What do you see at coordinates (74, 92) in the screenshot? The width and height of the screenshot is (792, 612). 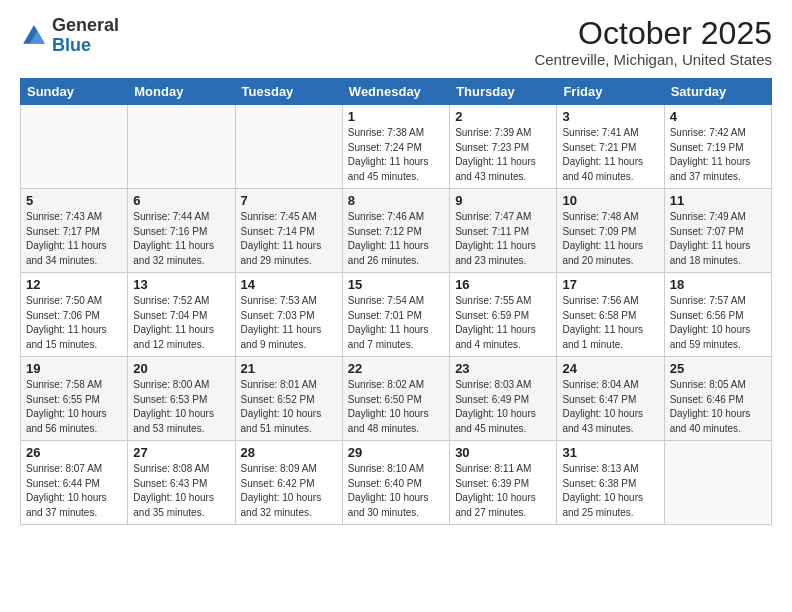 I see `header-sunday: Sunday` at bounding box center [74, 92].